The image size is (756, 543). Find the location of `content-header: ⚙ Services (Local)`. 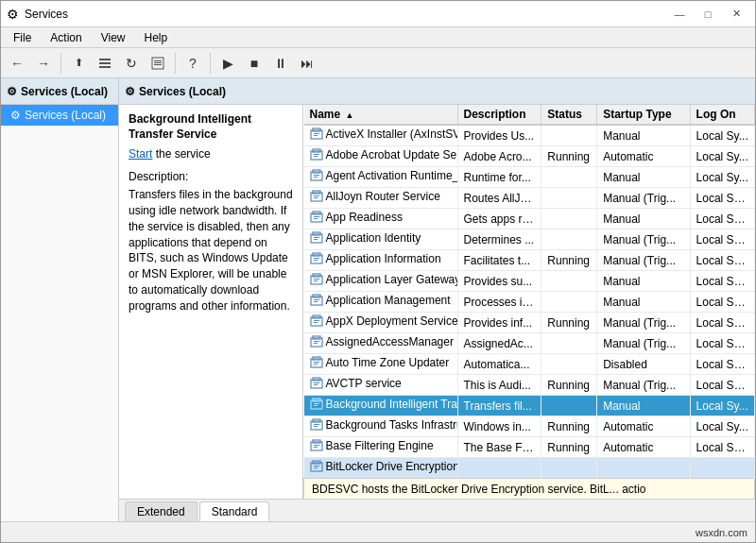

content-header: ⚙ Services (Local) is located at coordinates (437, 92).